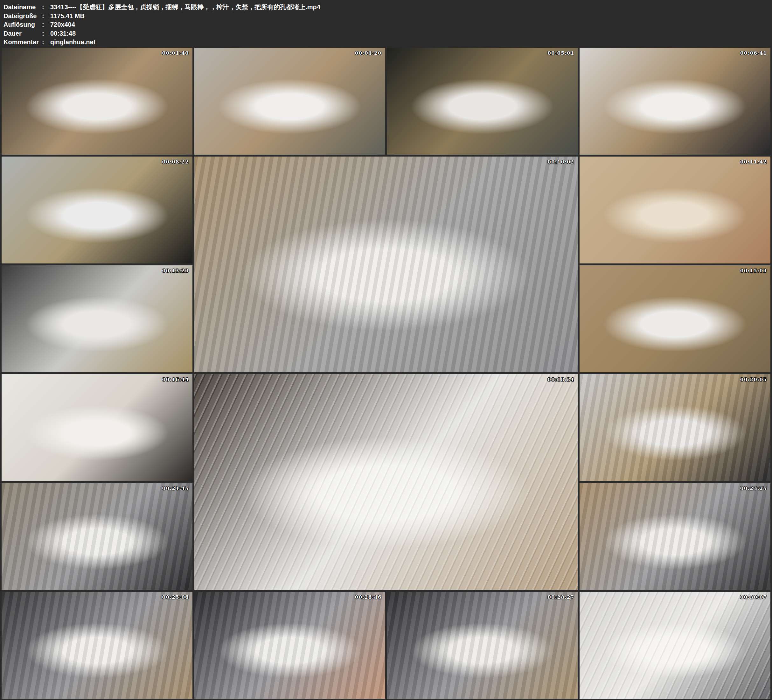  Describe the element at coordinates (675, 645) in the screenshot. I see `video-thumbnail: 00:30:07` at that location.